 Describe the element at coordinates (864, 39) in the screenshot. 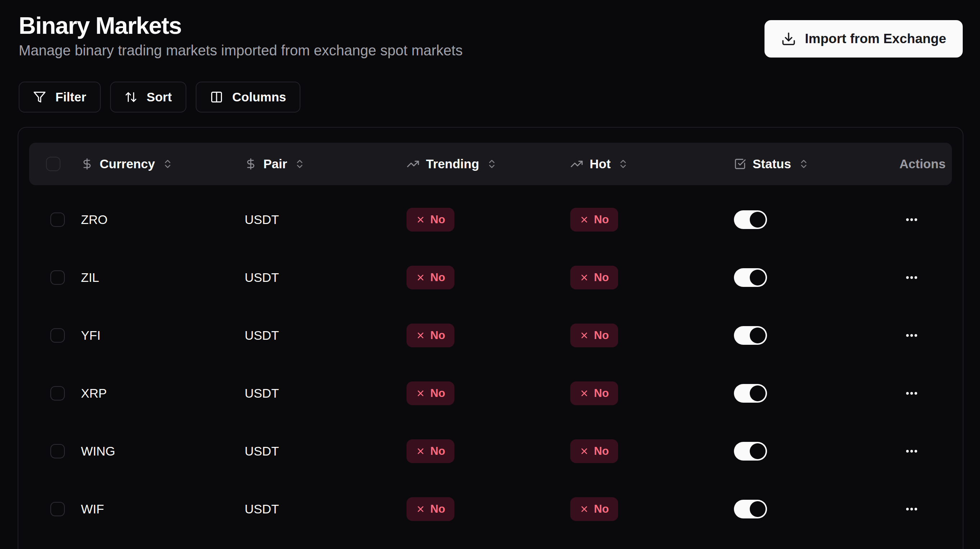

I see `import-from-exchange-button: Import from Exchange` at that location.